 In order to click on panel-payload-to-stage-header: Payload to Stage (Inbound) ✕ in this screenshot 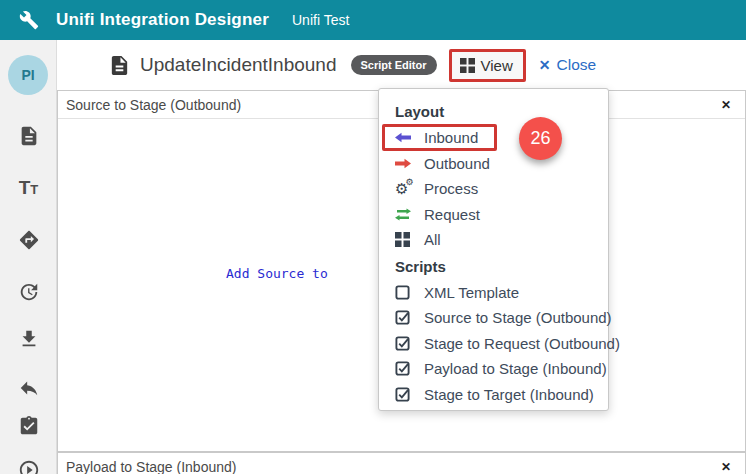, I will do `click(402, 464)`.